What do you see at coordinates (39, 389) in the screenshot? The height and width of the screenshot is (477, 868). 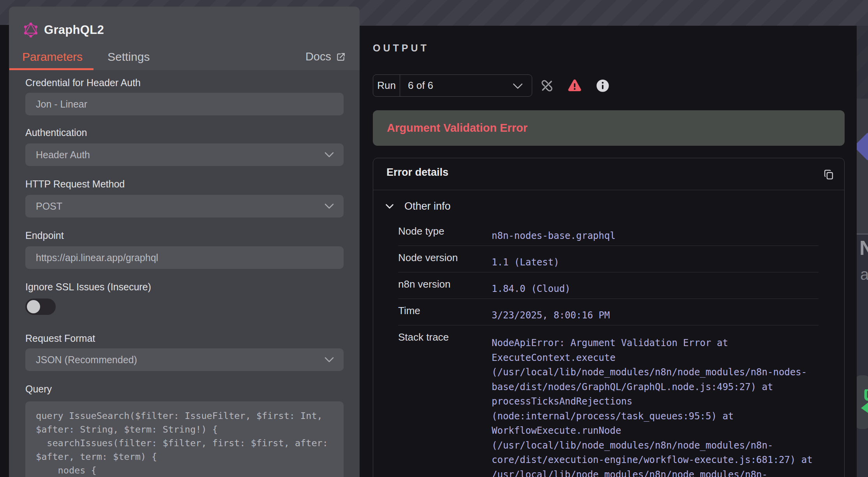 I see `query-label: Query` at bounding box center [39, 389].